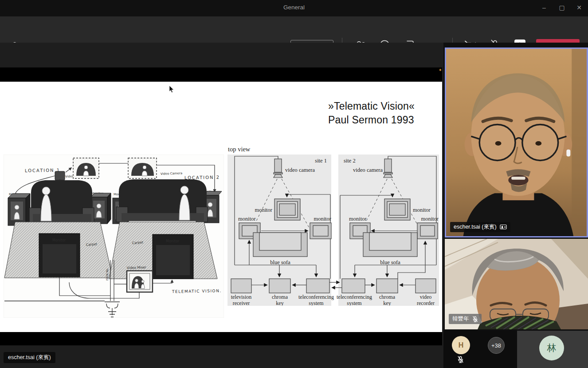  Describe the element at coordinates (480, 227) in the screenshot. I see `participant-name-pill: escher.tsai (來賓)` at that location.